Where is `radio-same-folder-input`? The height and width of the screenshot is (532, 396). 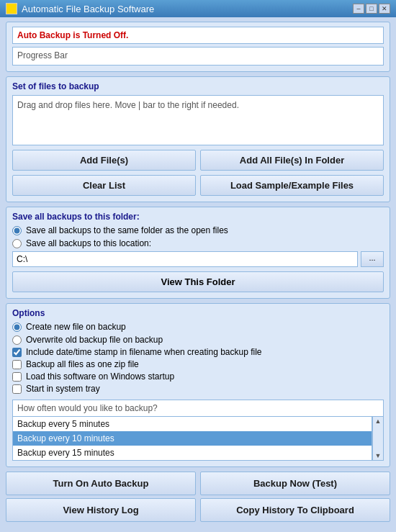
radio-same-folder-input is located at coordinates (17, 230).